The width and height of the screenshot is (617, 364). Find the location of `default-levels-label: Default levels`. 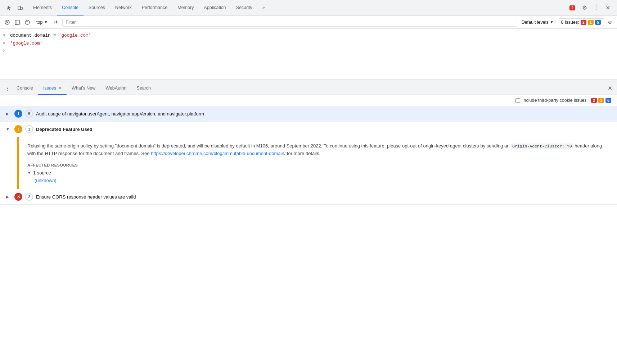

default-levels-label: Default levels is located at coordinates (535, 22).